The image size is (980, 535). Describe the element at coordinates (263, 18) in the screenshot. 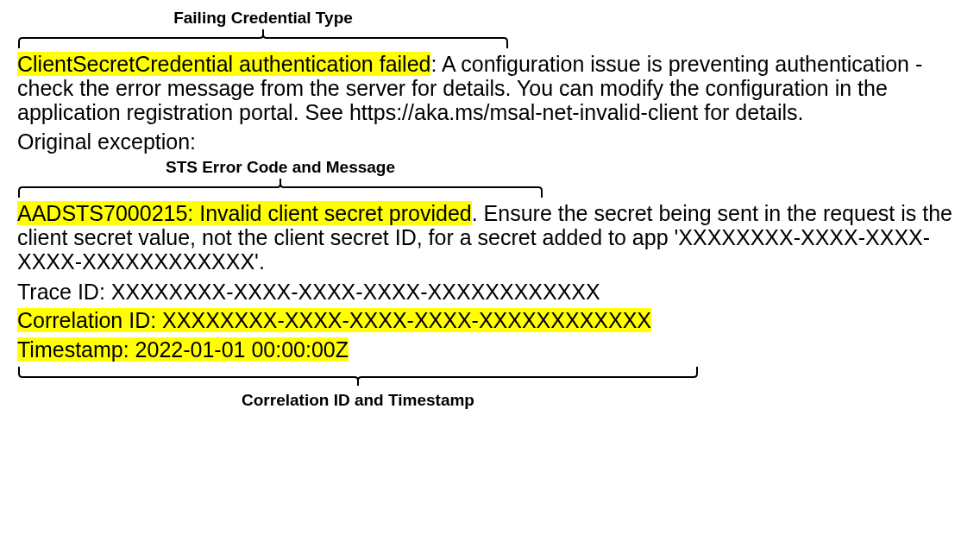

I see `annotation-credential-type: Failing Credential Type` at that location.